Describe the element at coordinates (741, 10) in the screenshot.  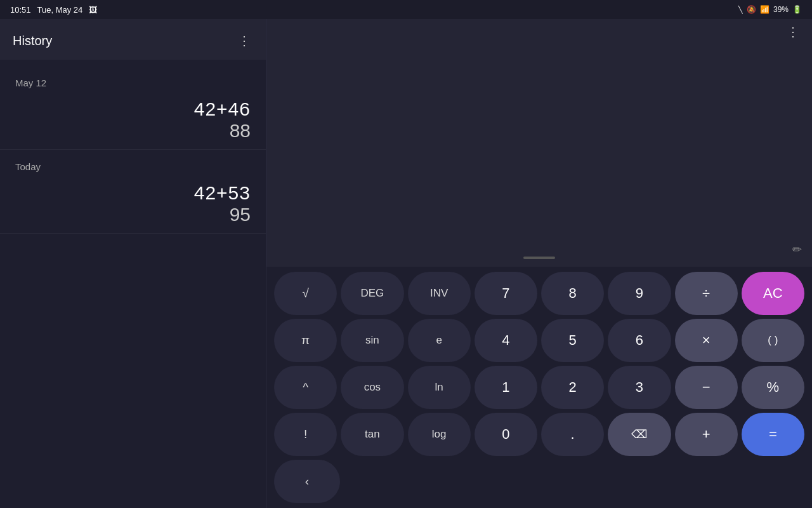
I see `signal-icon: ╲` at that location.